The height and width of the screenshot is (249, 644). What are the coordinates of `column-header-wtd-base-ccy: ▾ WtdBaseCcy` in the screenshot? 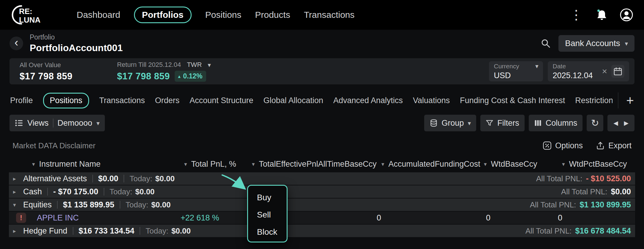 It's located at (511, 164).